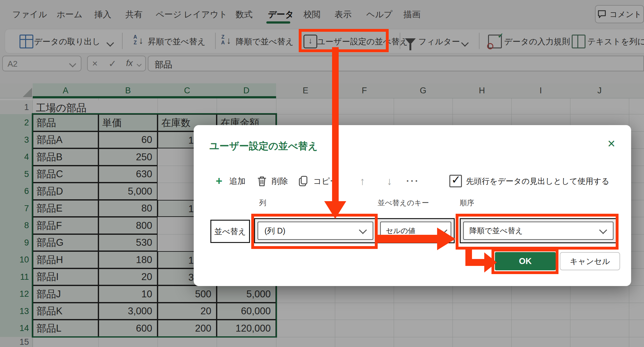 Image resolution: width=644 pixels, height=347 pixels. I want to click on annotation-arrow-right-head, so click(446, 239).